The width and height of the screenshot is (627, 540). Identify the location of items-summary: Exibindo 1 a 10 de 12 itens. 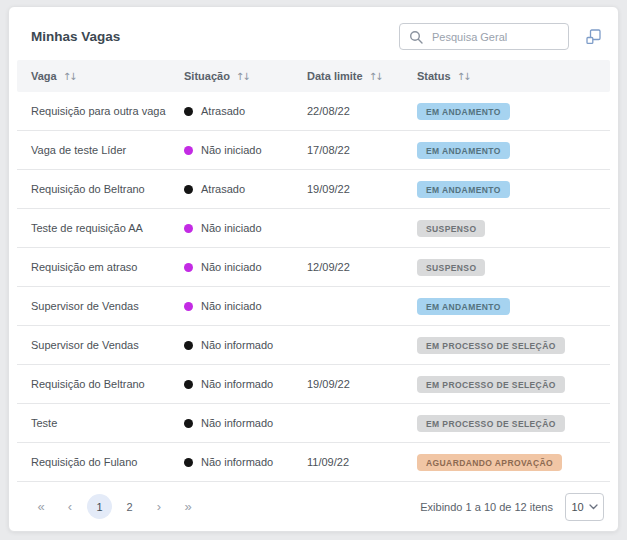
(486, 507).